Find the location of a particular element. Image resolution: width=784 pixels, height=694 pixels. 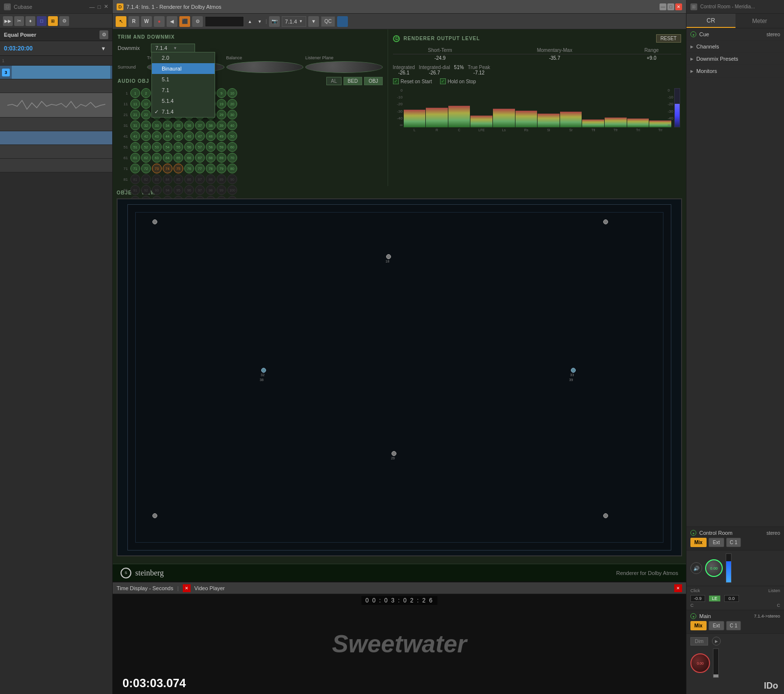

obj-circle-79: 79 is located at coordinates (221, 168).